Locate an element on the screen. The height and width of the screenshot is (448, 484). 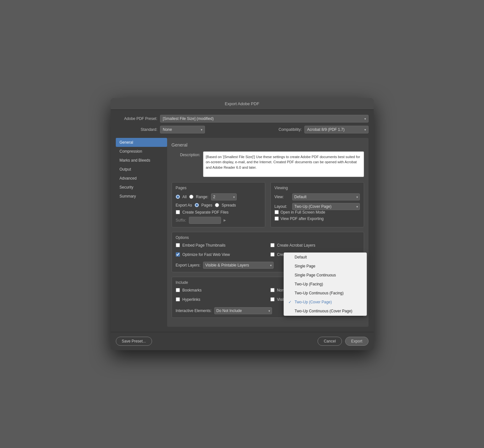
dropdown-item-default: Default is located at coordinates (325, 257).